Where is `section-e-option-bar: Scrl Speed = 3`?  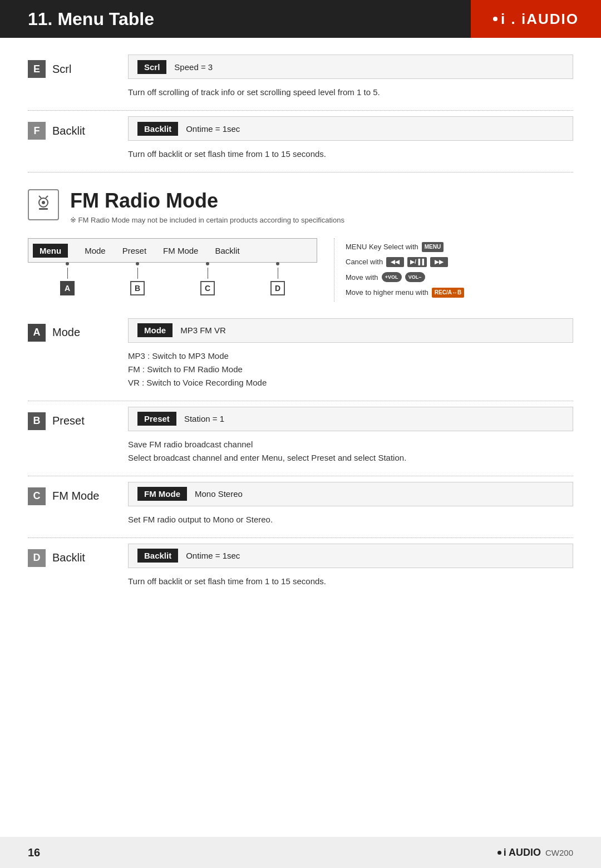
section-e-option-bar: Scrl Speed = 3 is located at coordinates (351, 67).